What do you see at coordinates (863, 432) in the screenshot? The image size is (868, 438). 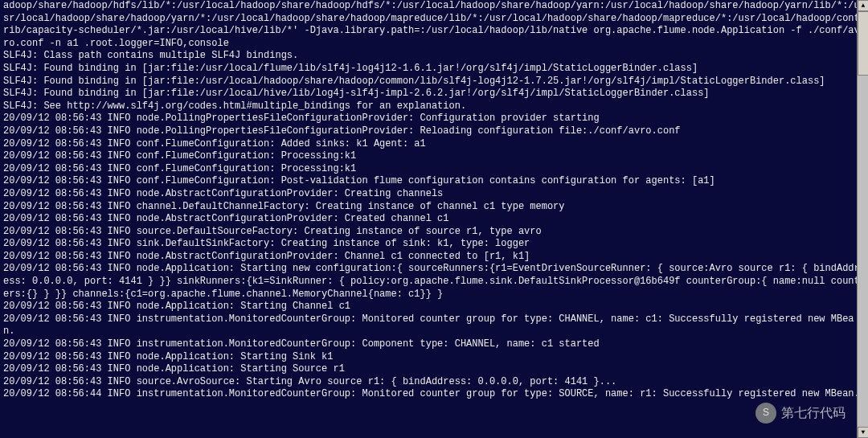 I see `scroll-down-button: ▼` at bounding box center [863, 432].